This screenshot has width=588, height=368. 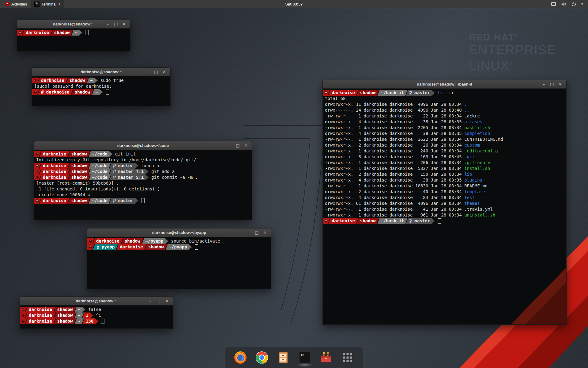 What do you see at coordinates (473, 180) in the screenshot?
I see `file-name: plugins` at bounding box center [473, 180].